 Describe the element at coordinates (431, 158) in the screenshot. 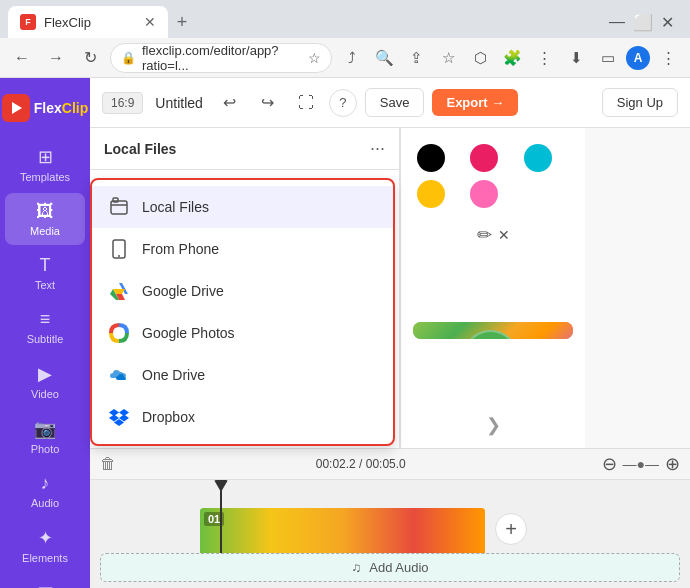

I see `color-swatch-black` at that location.